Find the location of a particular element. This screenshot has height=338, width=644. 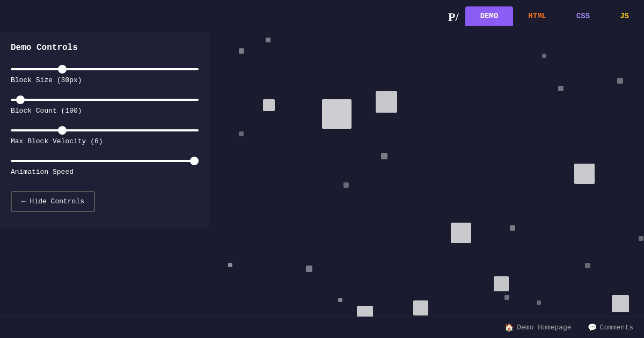

controls-title: Demo Controls is located at coordinates (105, 48).